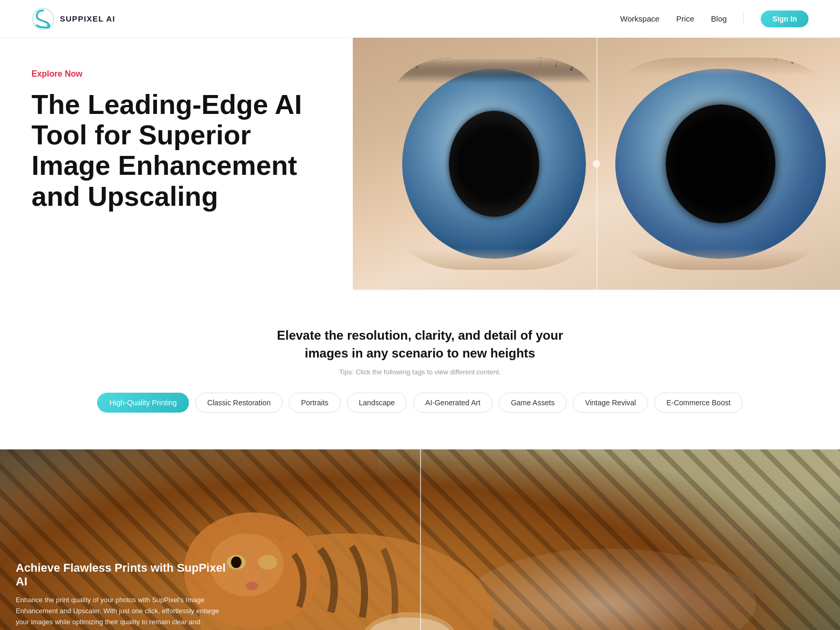  I want to click on nav-divider, so click(743, 19).